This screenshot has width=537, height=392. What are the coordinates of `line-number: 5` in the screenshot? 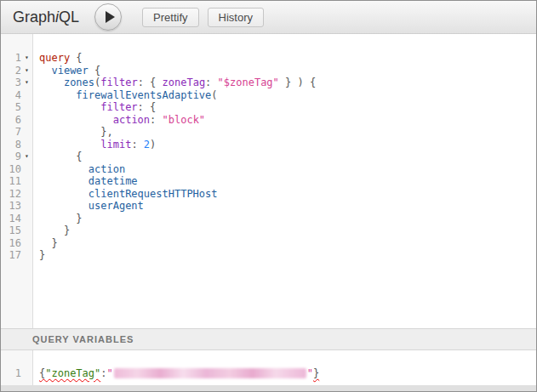 It's located at (11, 107).